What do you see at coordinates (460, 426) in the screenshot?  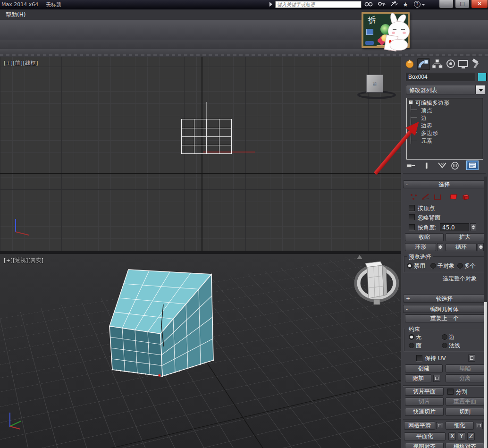 I see `tessellate-button: 细化` at bounding box center [460, 426].